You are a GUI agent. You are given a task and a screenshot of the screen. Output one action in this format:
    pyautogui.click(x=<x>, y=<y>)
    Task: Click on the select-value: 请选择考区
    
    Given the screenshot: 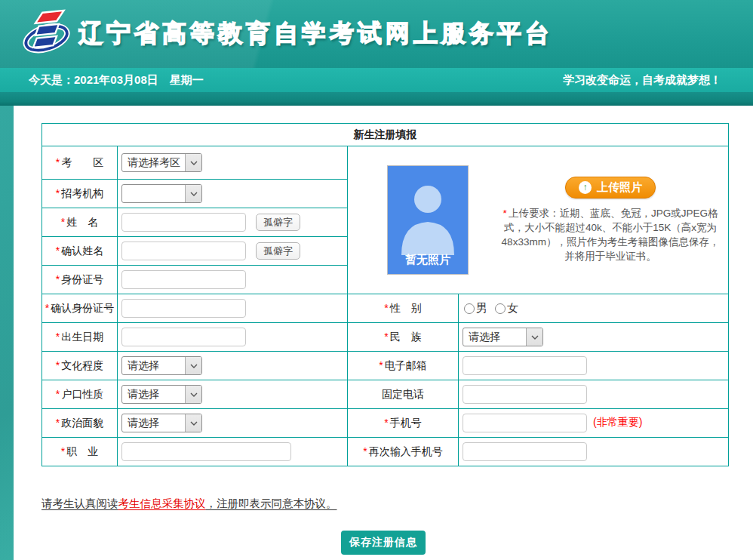 What is the action you would take?
    pyautogui.click(x=154, y=163)
    